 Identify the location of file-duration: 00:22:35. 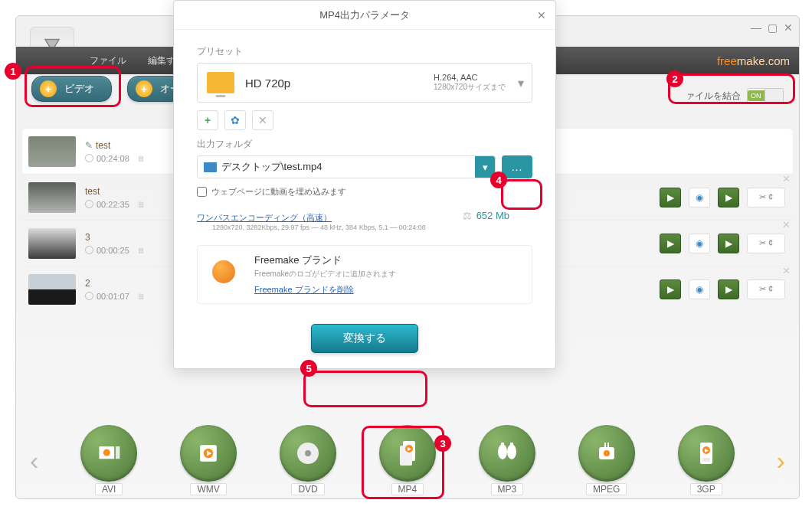
(113, 204).